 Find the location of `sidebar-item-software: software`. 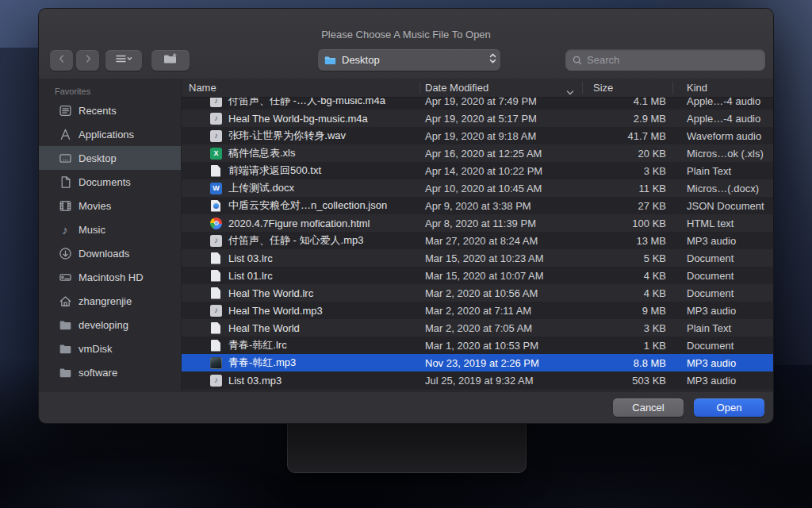

sidebar-item-software: software is located at coordinates (109, 372).